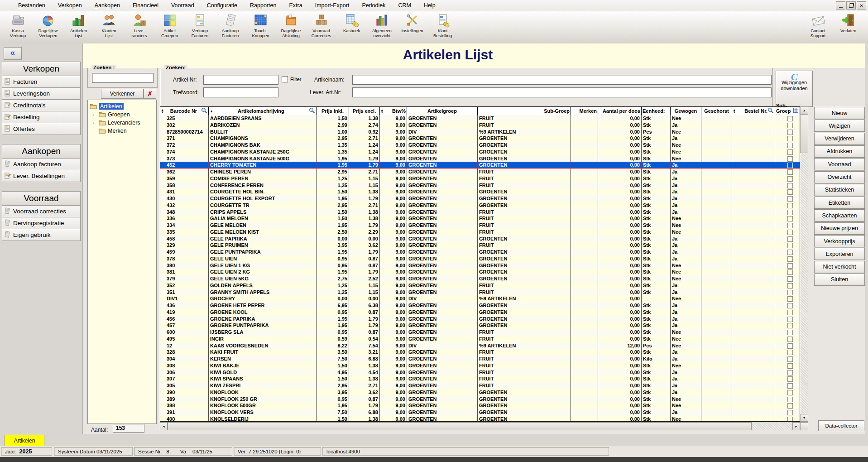  What do you see at coordinates (788, 111) in the screenshot?
I see `column-header-sub-groep-id: Sub-Groep Id` at bounding box center [788, 111].